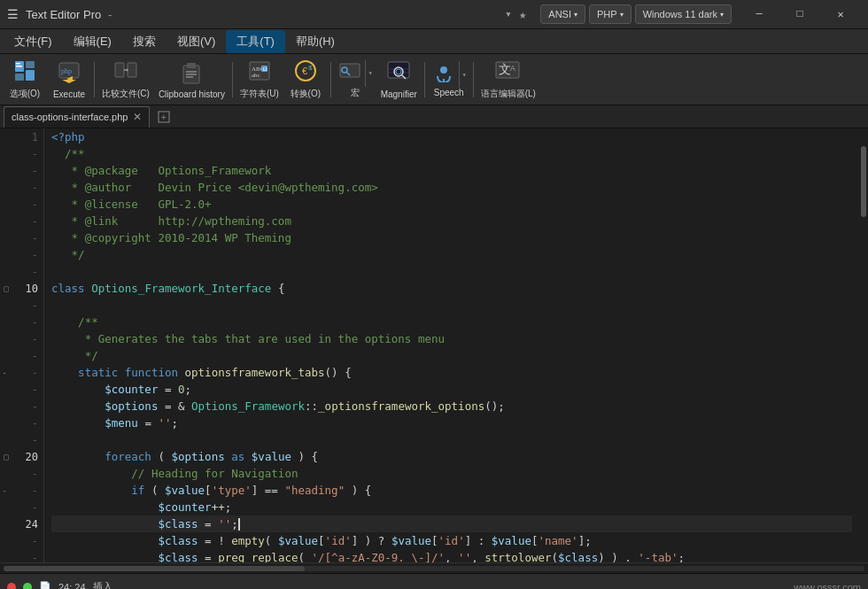 This screenshot has width=868, height=589. I want to click on php-button: PHP ▾, so click(610, 14).